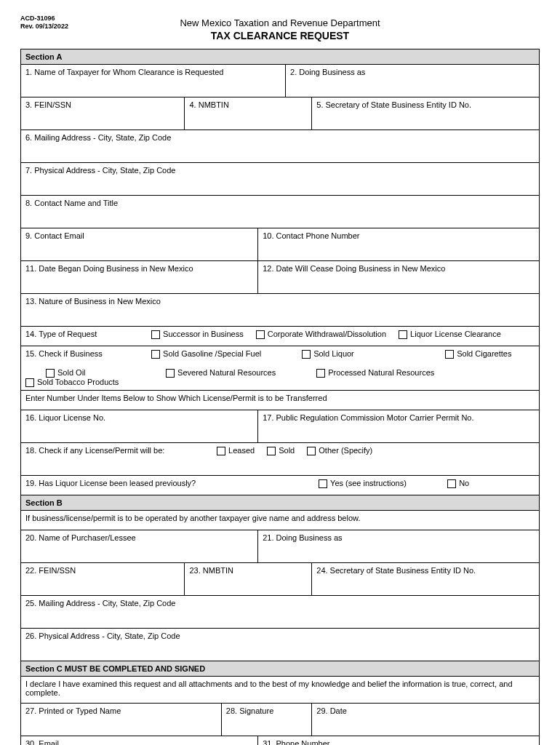 This screenshot has height=745, width=560. What do you see at coordinates (377, 483) in the screenshot?
I see `checkbox-yes: Yes (see instructions)` at bounding box center [377, 483].